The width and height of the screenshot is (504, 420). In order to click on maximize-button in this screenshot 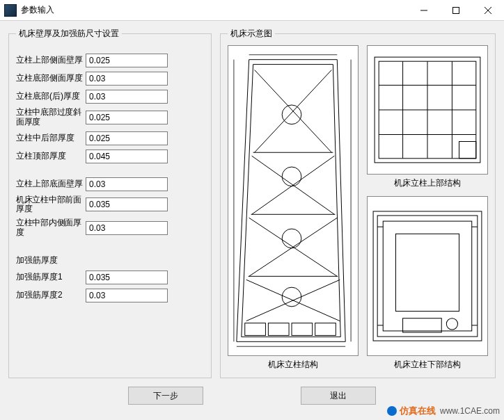, I will do `click(456, 10)`.